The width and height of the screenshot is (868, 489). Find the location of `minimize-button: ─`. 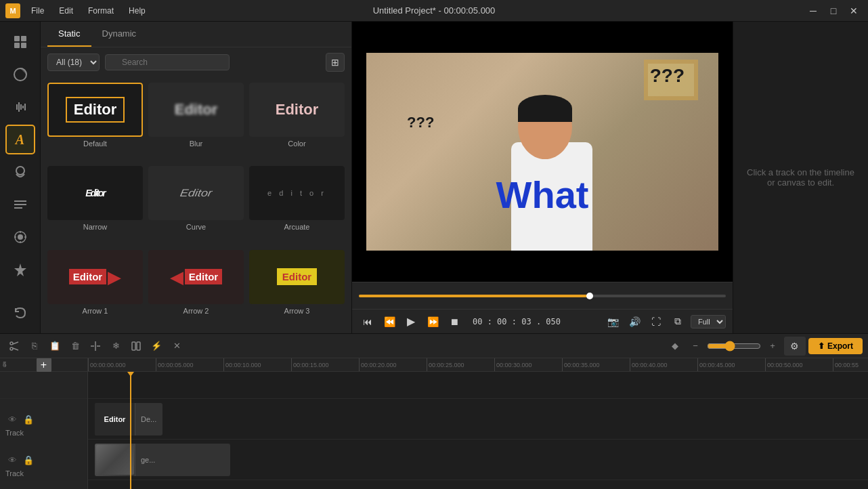

minimize-button: ─ is located at coordinates (813, 11).